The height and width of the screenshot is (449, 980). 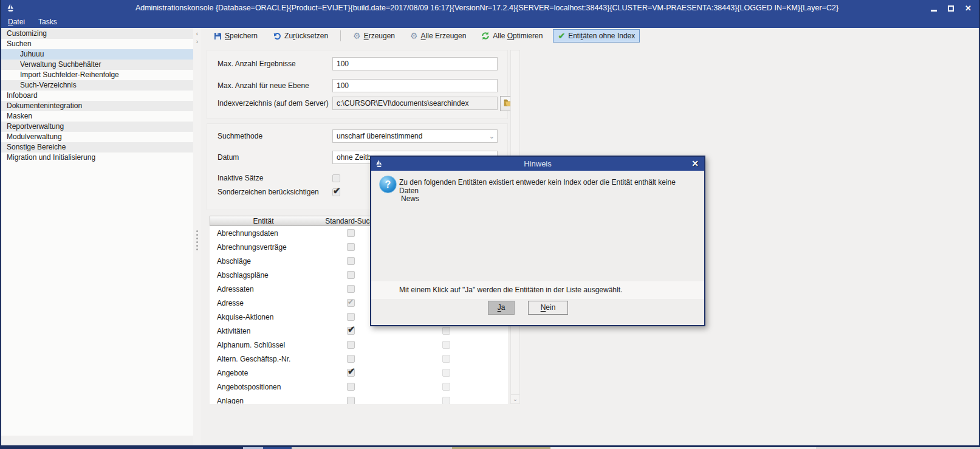 What do you see at coordinates (97, 147) in the screenshot?
I see `sidebar-item: Sonstige Bereiche` at bounding box center [97, 147].